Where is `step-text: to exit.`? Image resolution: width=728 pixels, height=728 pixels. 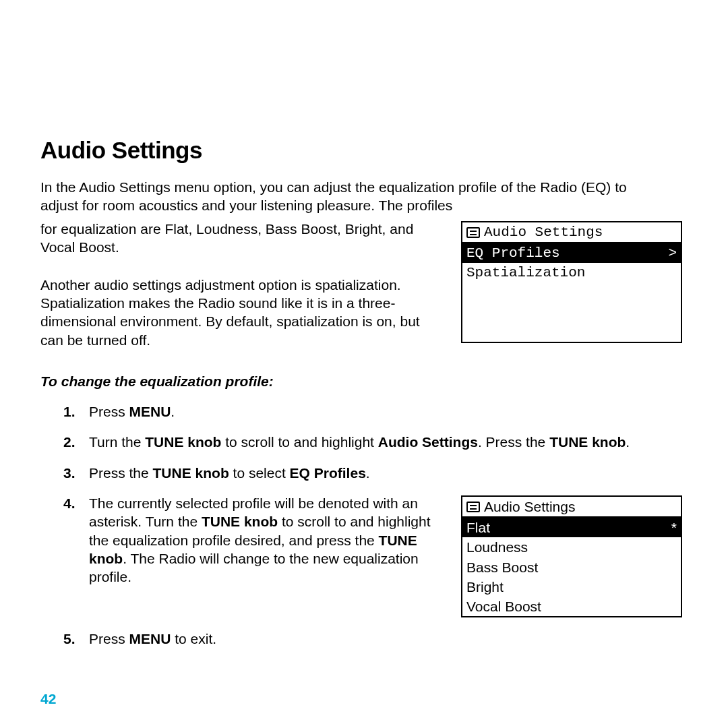
step-text: to exit. is located at coordinates (193, 639).